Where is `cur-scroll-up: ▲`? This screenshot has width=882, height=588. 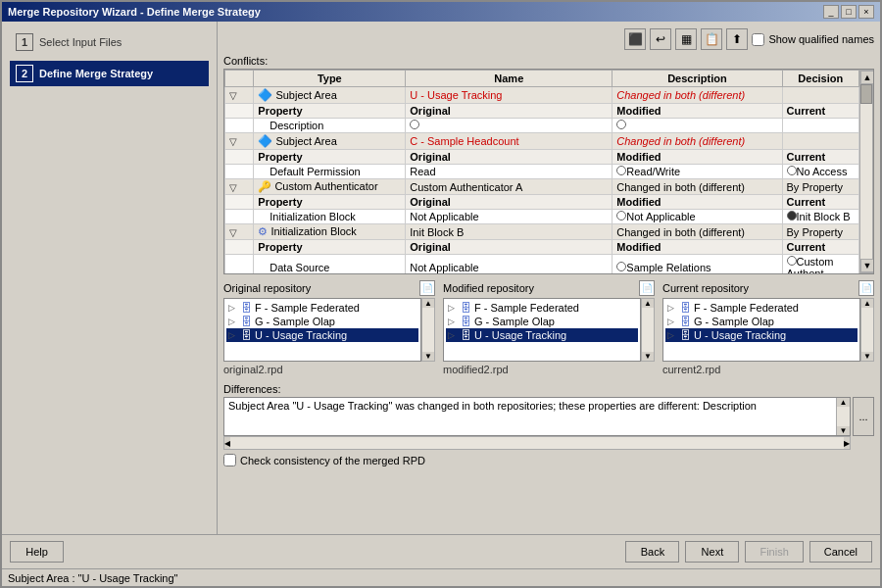 cur-scroll-up: ▲ is located at coordinates (867, 304).